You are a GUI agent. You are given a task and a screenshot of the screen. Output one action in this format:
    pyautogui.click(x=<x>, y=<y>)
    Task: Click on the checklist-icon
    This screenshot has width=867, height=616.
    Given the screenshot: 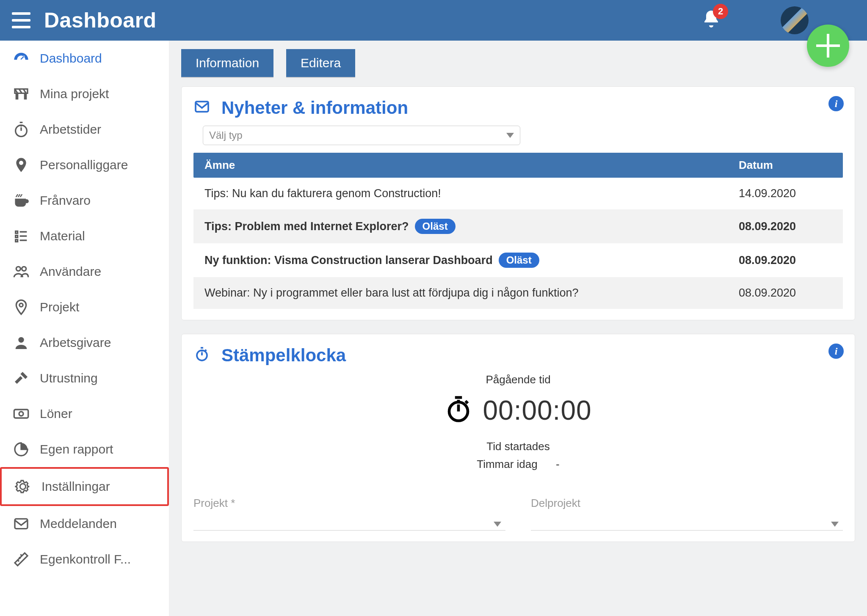 What is the action you would take?
    pyautogui.click(x=21, y=236)
    